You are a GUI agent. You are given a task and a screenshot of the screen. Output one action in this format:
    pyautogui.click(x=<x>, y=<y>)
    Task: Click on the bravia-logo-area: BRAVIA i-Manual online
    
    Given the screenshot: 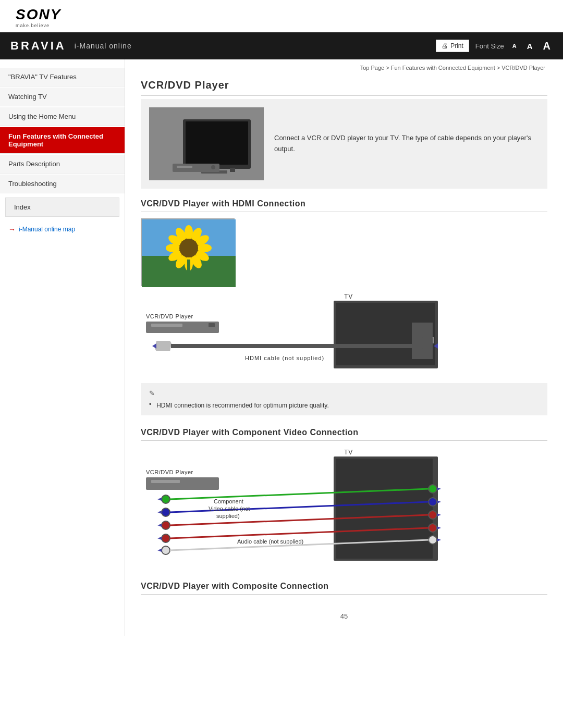 What is the action you would take?
    pyautogui.click(x=71, y=46)
    